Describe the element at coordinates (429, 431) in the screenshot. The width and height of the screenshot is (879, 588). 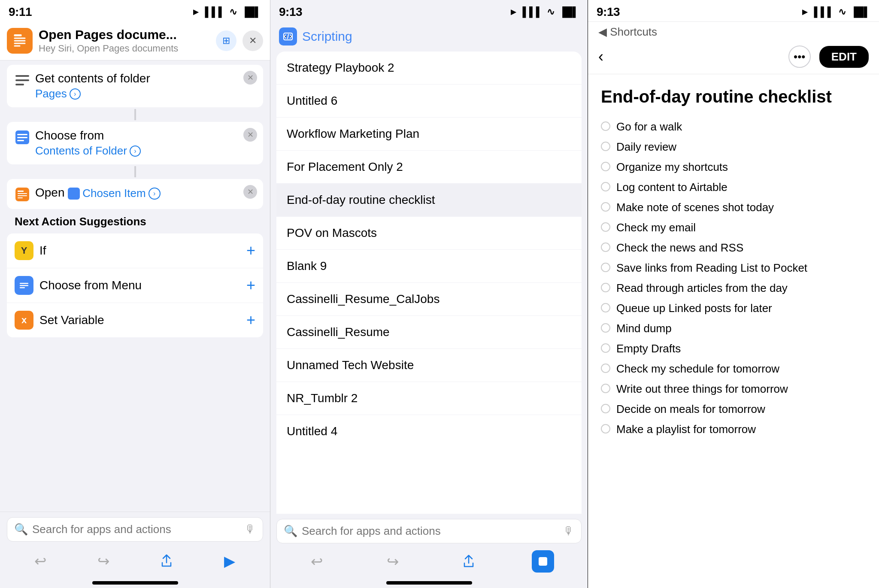
I see `file-item-11: Untitled 4` at that location.